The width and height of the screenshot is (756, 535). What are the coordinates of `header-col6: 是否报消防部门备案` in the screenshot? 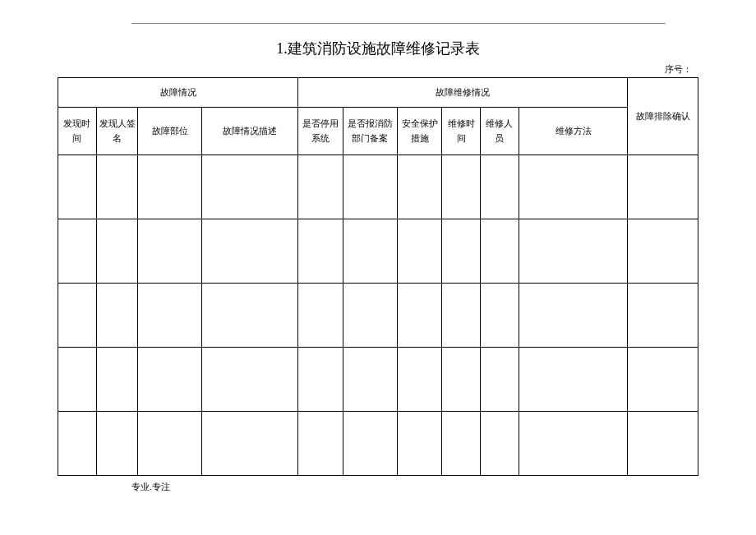 It's located at (370, 131).